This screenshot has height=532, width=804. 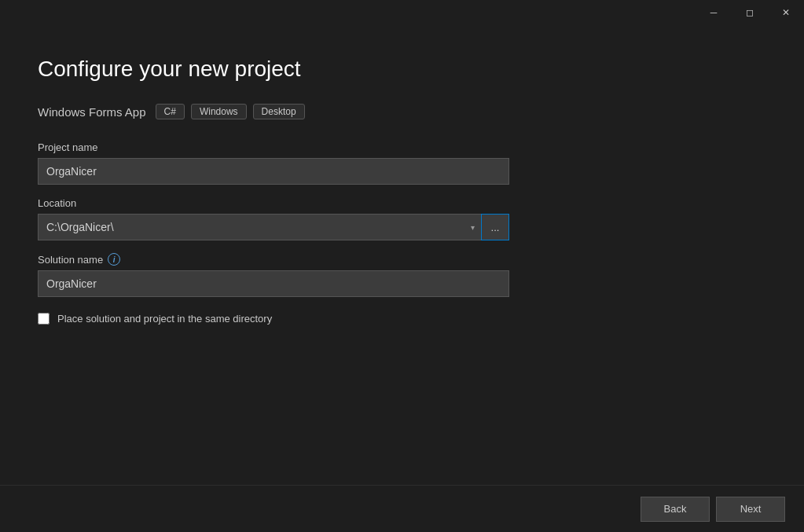 What do you see at coordinates (714, 13) in the screenshot?
I see `minimize-button: ─` at bounding box center [714, 13].